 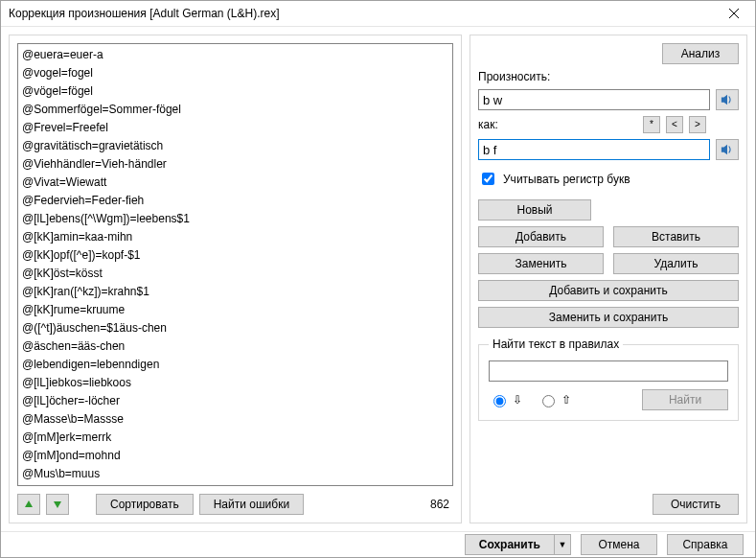 I want to click on sort-button: Сортировать, so click(x=145, y=504).